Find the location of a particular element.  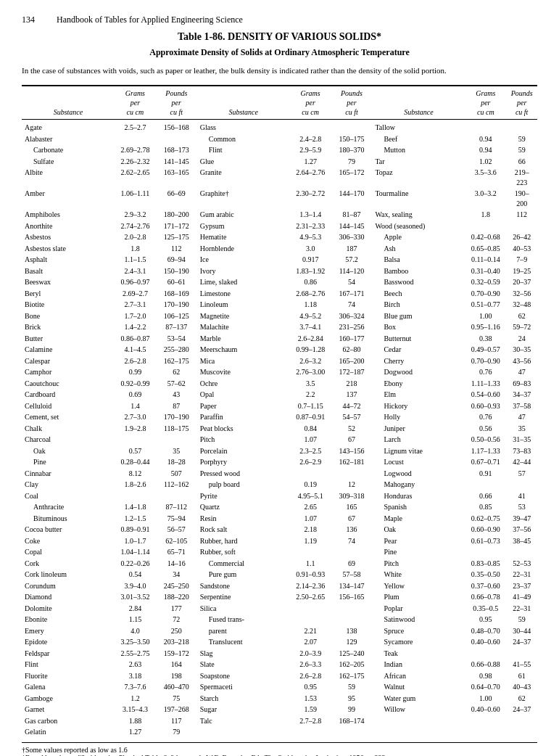

footnotes: †Some values reported as low as 1.6 *Bas… is located at coordinates (280, 749).